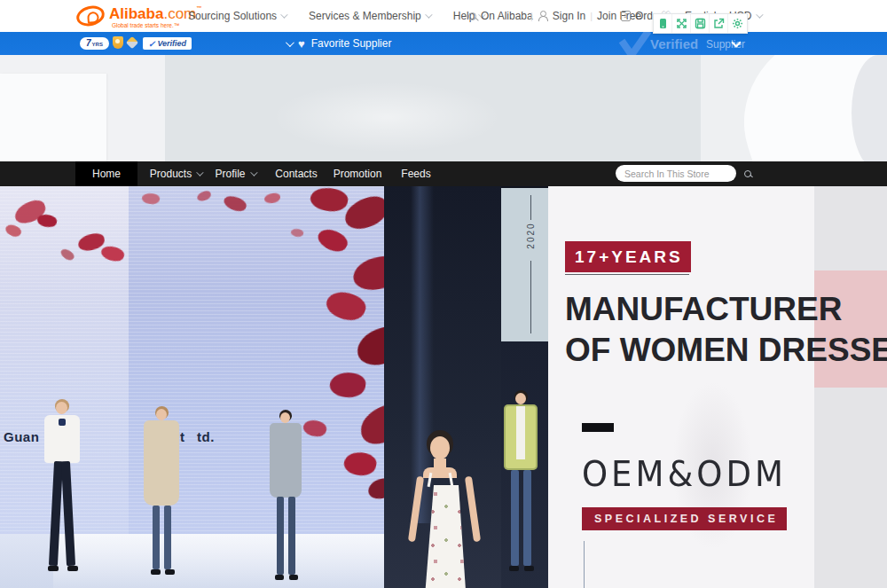 The height and width of the screenshot is (588, 887). Describe the element at coordinates (137, 14) in the screenshot. I see `brand-main: Alibaba` at that location.